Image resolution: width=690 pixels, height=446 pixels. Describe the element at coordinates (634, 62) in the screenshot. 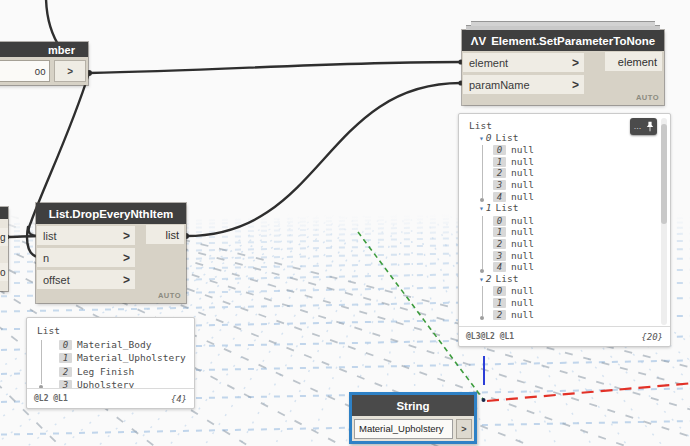

I see `output-port-element: element` at that location.